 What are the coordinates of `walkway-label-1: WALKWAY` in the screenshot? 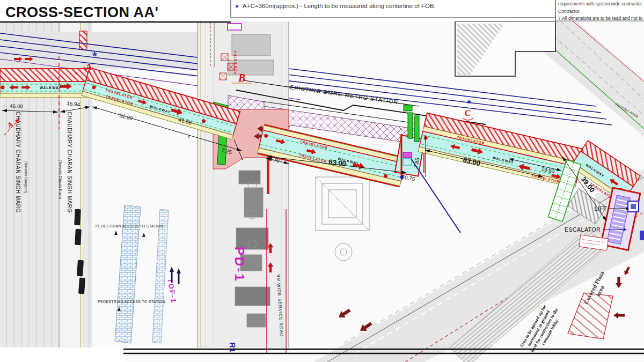 It's located at (50, 88).